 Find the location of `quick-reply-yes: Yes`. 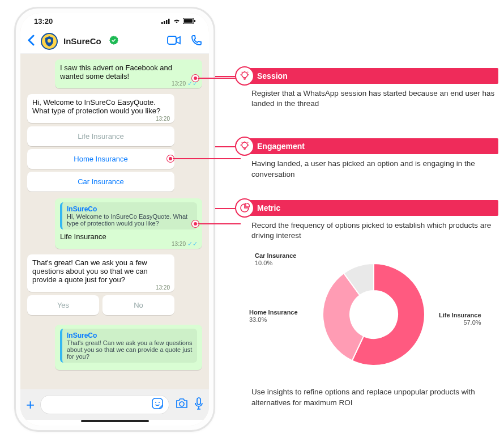

quick-reply-yes: Yes is located at coordinates (63, 305).